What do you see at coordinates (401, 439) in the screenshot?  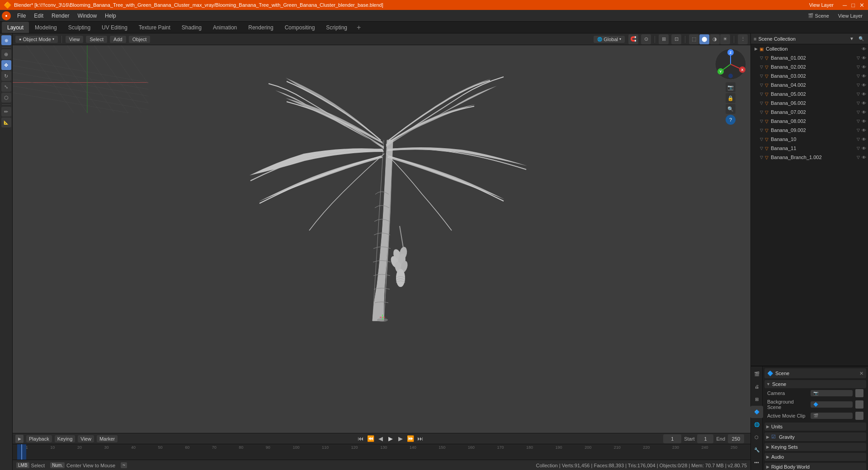 I see `step-forward-btn: ▶` at bounding box center [401, 439].